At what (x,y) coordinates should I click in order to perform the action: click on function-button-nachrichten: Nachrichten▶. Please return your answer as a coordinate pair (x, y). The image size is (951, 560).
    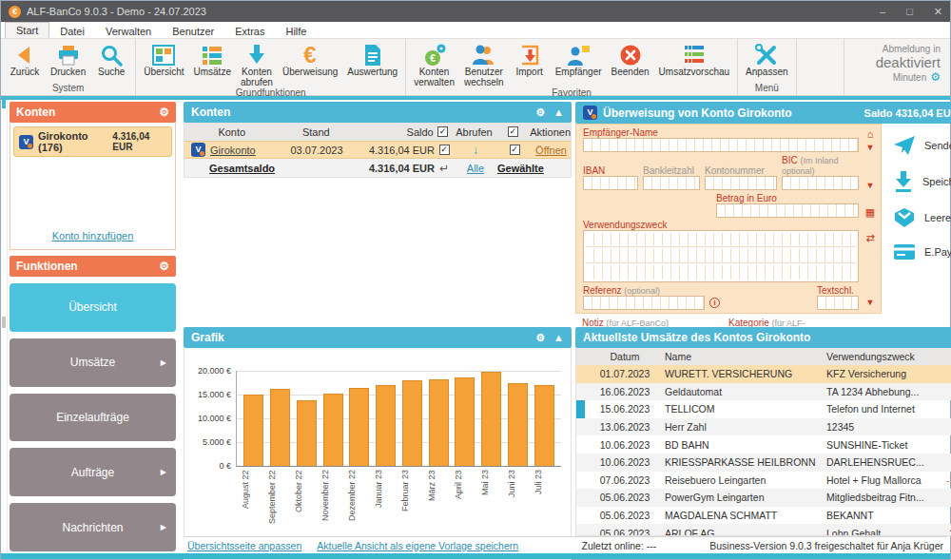
    Looking at the image, I should click on (93, 527).